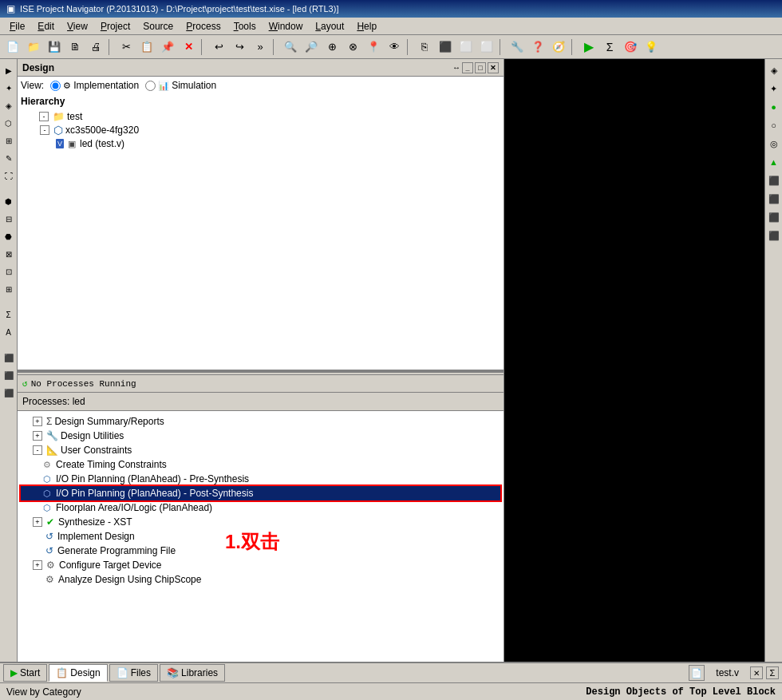  I want to click on redo-btn: ↪, so click(239, 47).